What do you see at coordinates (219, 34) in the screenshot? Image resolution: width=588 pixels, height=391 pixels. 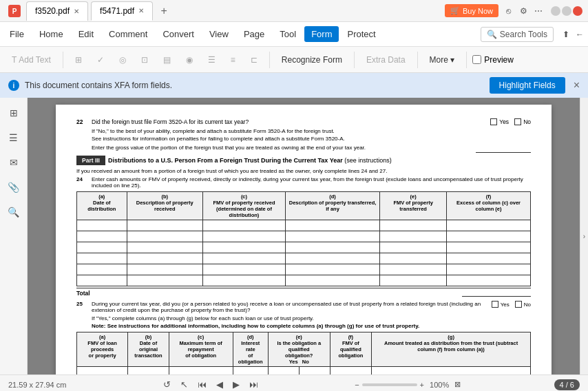 I see `menu-view: View` at bounding box center [219, 34].